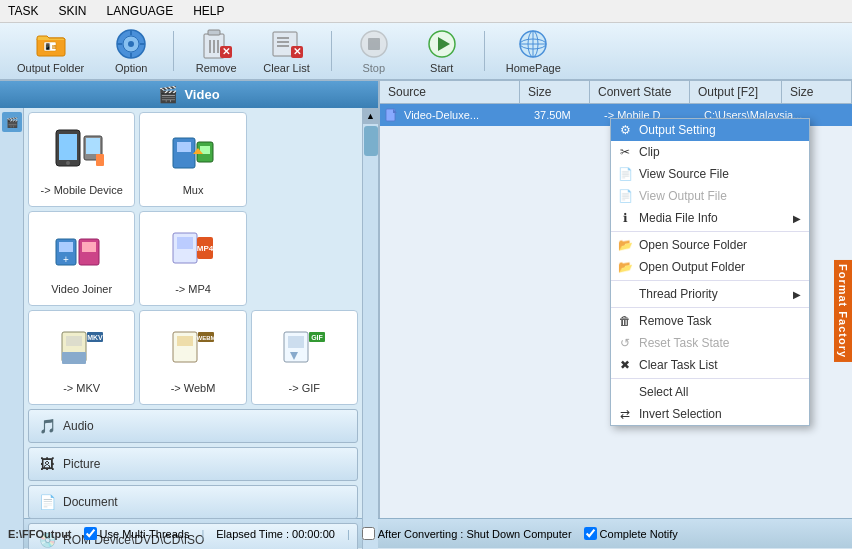 Image resolution: width=852 pixels, height=549 pixels. What do you see at coordinates (374, 51) in the screenshot?
I see `stop-button: Stop` at bounding box center [374, 51].